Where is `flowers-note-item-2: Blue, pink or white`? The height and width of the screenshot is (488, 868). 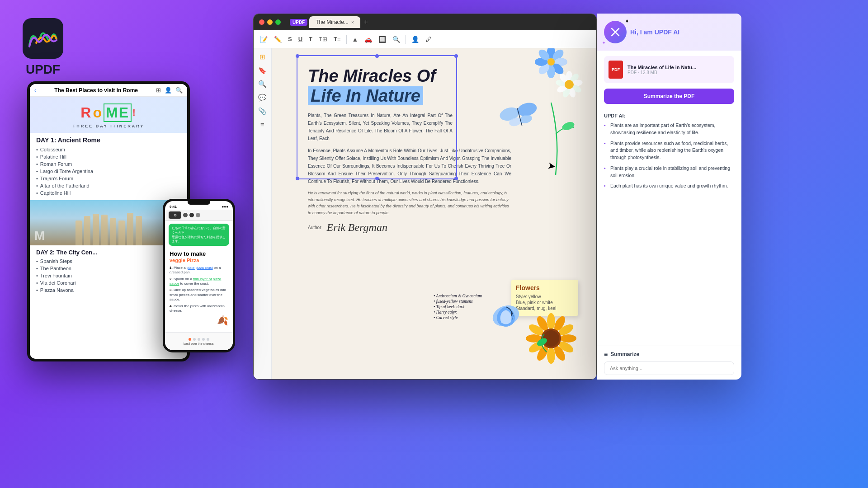 flowers-note-item-2: Blue, pink or white is located at coordinates (545, 303).